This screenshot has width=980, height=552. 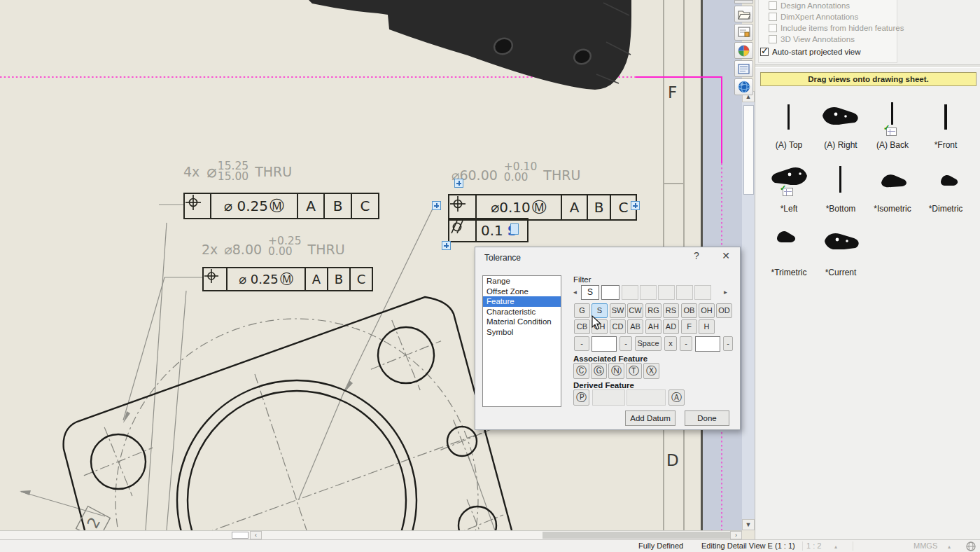 I want to click on view-thumb-isometric, so click(x=894, y=181).